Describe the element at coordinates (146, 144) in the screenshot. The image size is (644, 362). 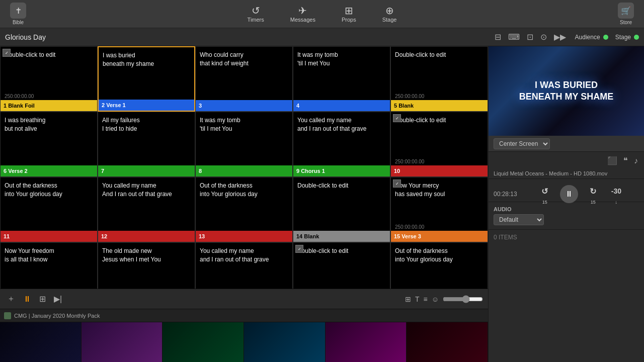
I see `slide-card: All my failuresI tried to hide7` at that location.